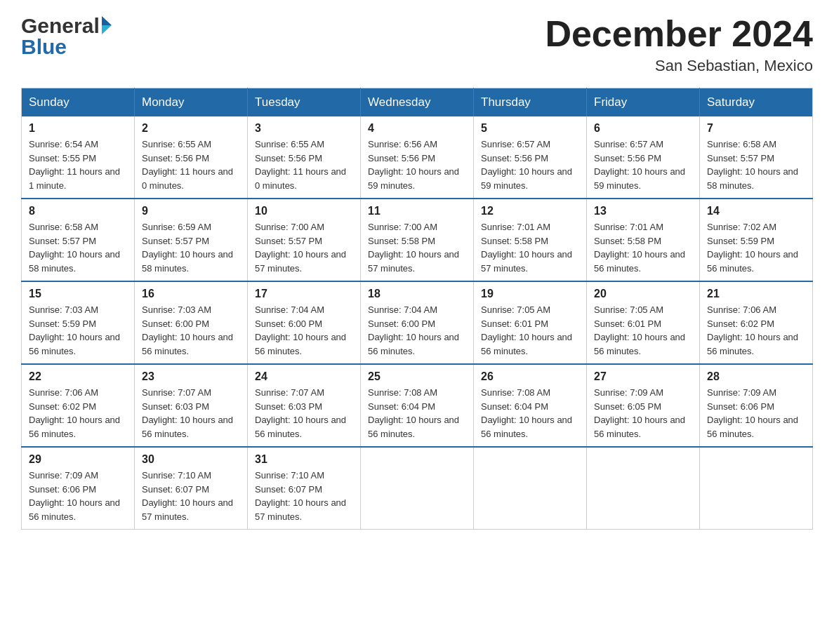 The width and height of the screenshot is (834, 644). Describe the element at coordinates (66, 36) in the screenshot. I see `logo: General Blue` at that location.